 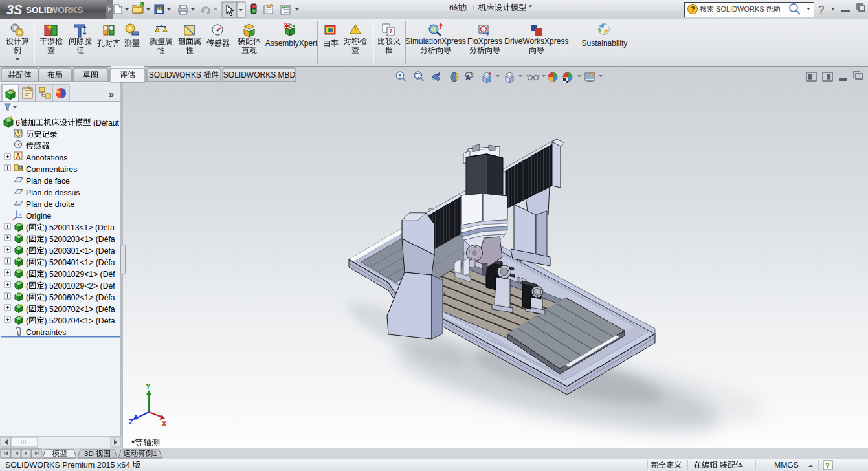 What do you see at coordinates (148, 386) in the screenshot?
I see `svg-text: Y` at bounding box center [148, 386].